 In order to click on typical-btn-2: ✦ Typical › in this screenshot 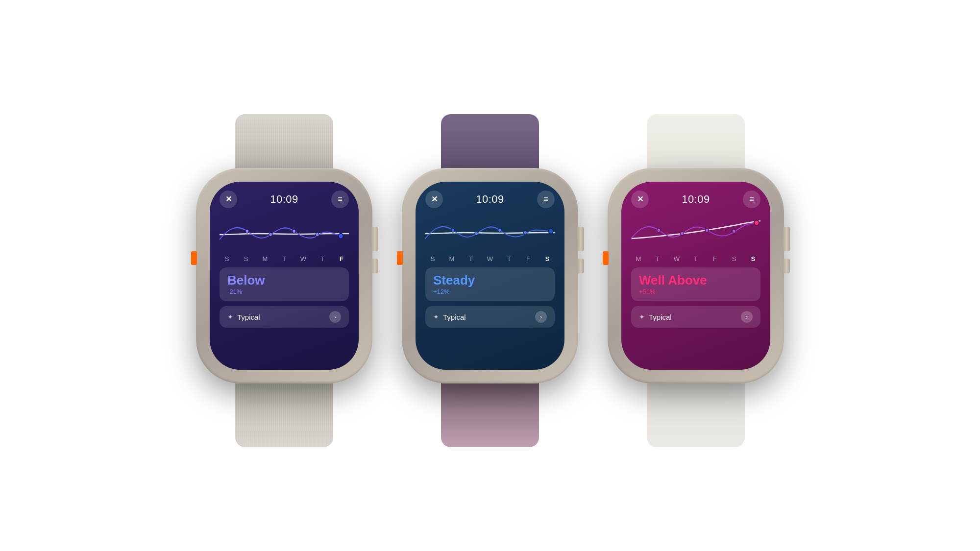, I will do `click(490, 317)`.